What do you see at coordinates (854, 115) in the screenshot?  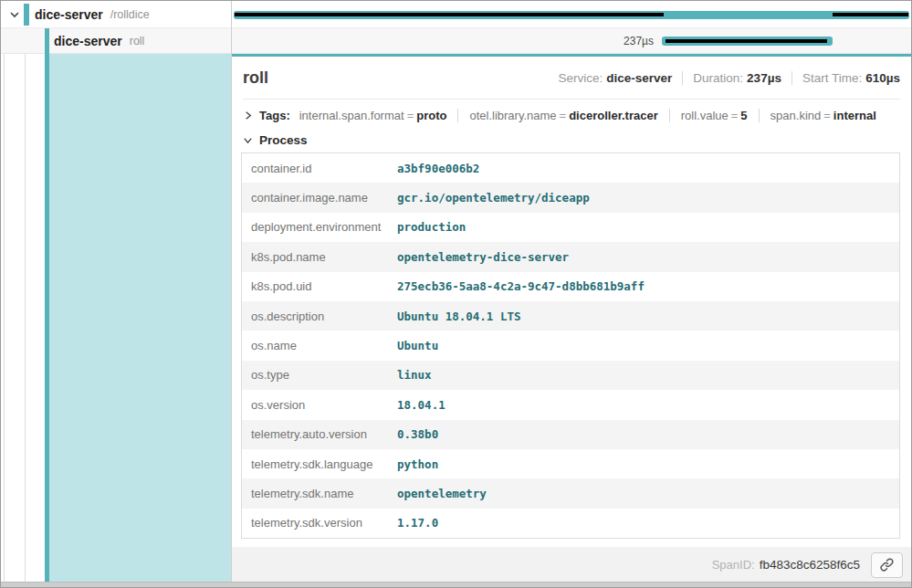 I see `tag-value: internal` at bounding box center [854, 115].